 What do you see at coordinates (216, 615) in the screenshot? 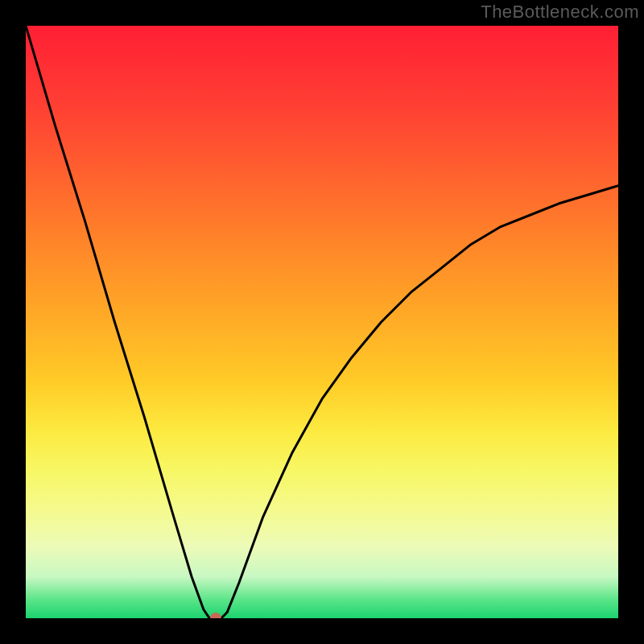
I see `minimum-marker` at bounding box center [216, 615].